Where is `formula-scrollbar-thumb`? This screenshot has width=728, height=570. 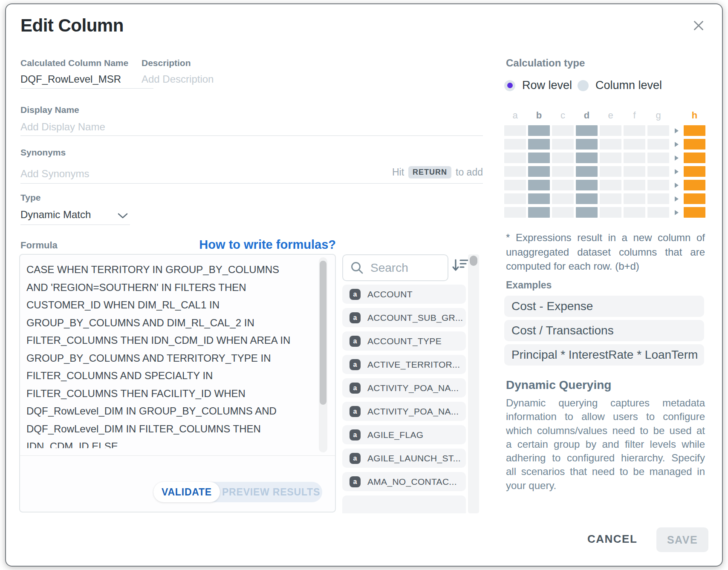
formula-scrollbar-thumb is located at coordinates (323, 333).